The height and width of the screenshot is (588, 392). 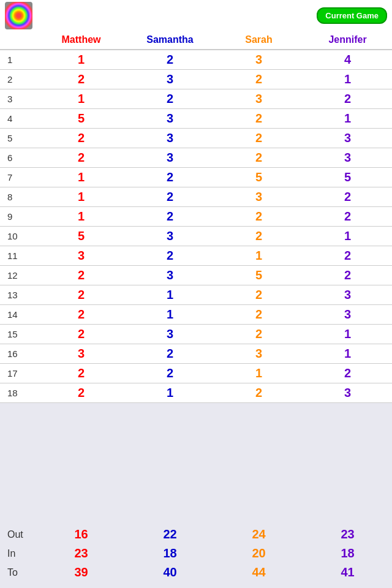 What do you see at coordinates (170, 554) in the screenshot?
I see `in-samantha: 18` at bounding box center [170, 554].